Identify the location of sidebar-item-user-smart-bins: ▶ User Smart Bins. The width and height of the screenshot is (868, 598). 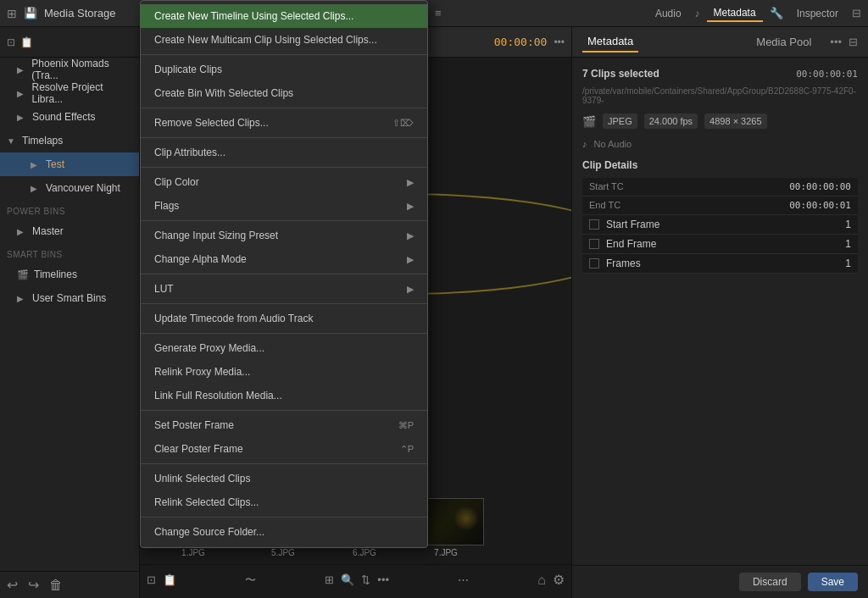
(70, 298).